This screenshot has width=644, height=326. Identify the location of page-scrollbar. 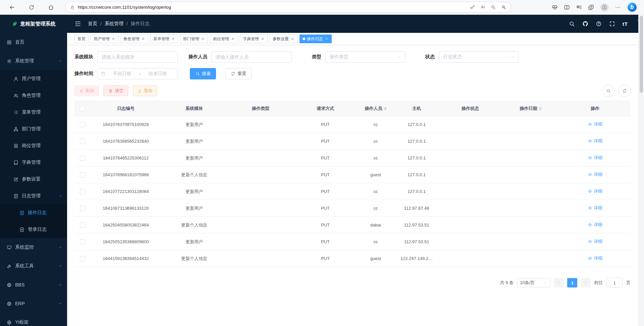
(641, 170).